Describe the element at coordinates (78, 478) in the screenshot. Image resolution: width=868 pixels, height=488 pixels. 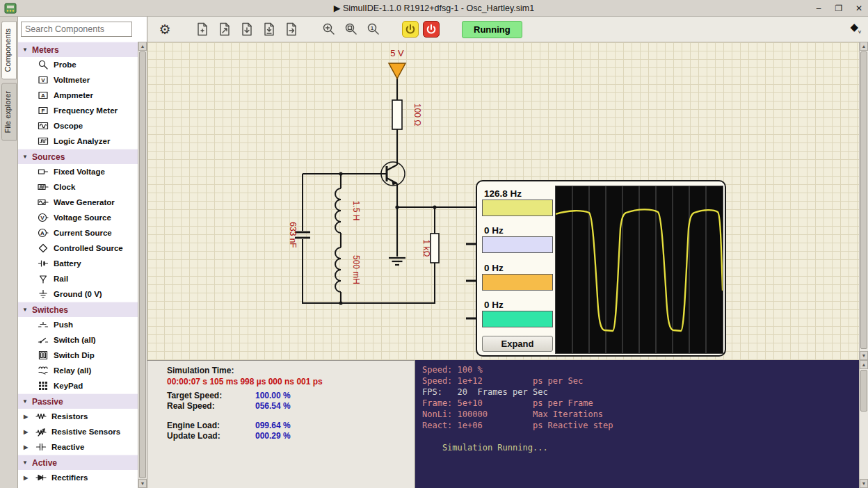
I see `palette-item-rectifiers: ▶Rectifiers` at that location.